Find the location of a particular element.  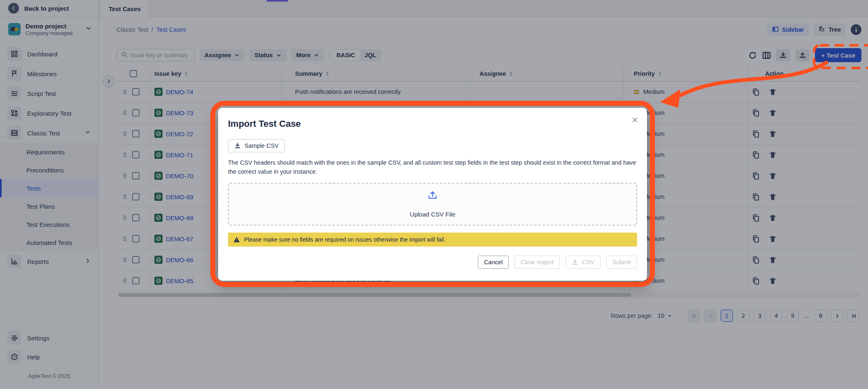

submit-button: Submit is located at coordinates (621, 262).